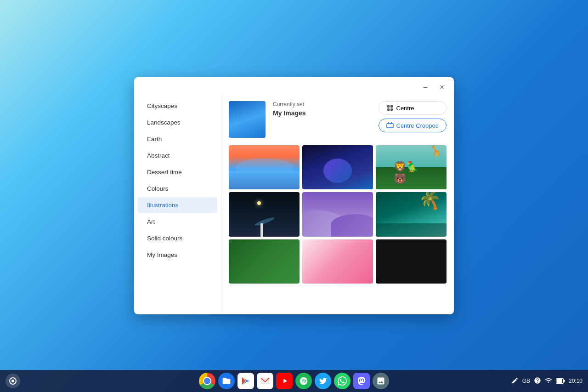 The width and height of the screenshot is (588, 392). Describe the element at coordinates (177, 238) in the screenshot. I see `sidebar-item-solid-colours: Solid colours` at that location.